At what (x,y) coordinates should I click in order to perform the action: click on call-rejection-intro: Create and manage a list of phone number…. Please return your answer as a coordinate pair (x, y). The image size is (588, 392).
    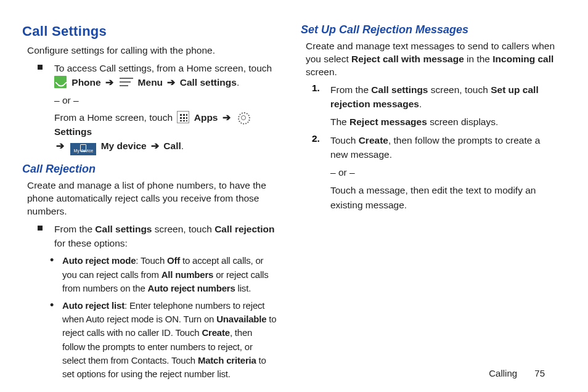
    Looking at the image, I should click on (152, 198).